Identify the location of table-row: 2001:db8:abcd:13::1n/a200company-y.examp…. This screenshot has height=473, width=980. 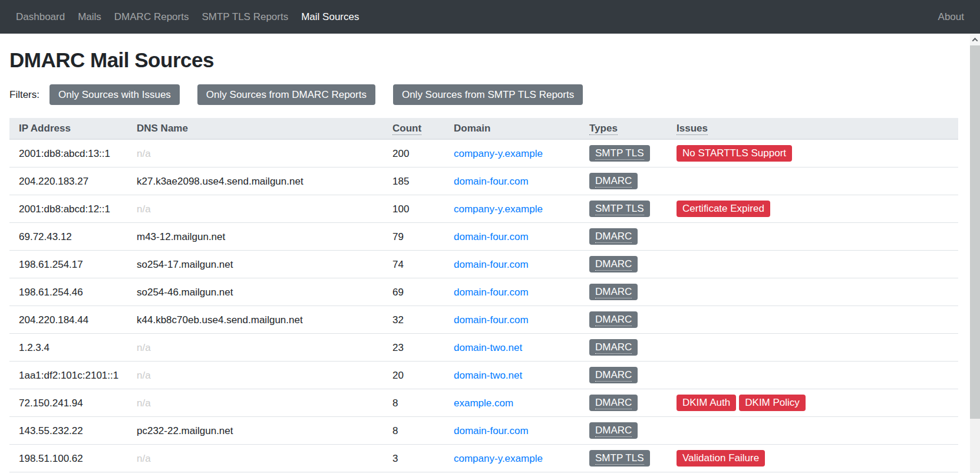
(484, 153).